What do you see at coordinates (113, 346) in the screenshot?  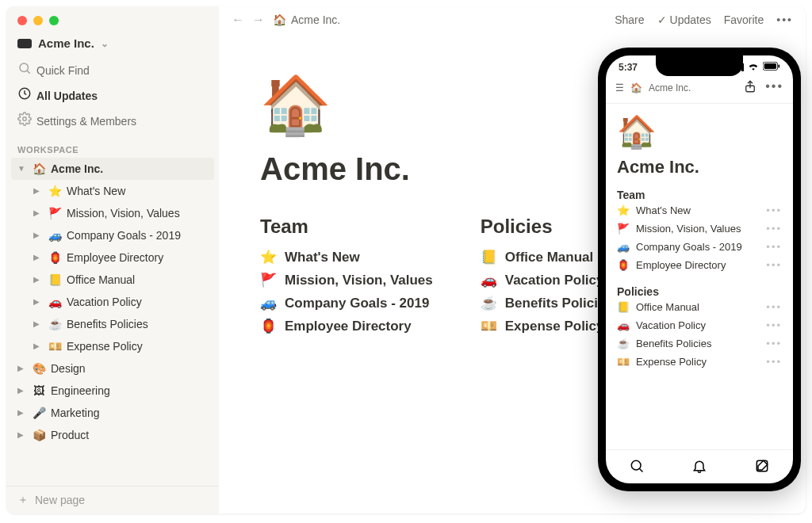 I see `tree-child: ▶💴Expense Policy` at bounding box center [113, 346].